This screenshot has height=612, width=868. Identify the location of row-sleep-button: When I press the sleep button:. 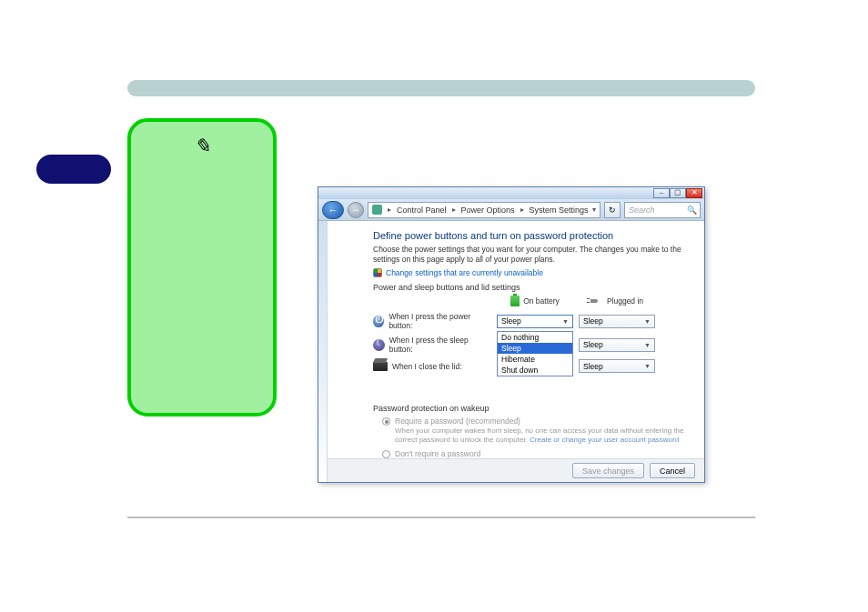
(432, 345).